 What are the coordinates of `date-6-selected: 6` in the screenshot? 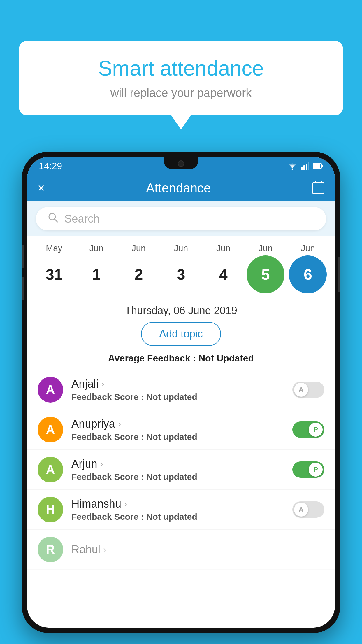 It's located at (308, 274).